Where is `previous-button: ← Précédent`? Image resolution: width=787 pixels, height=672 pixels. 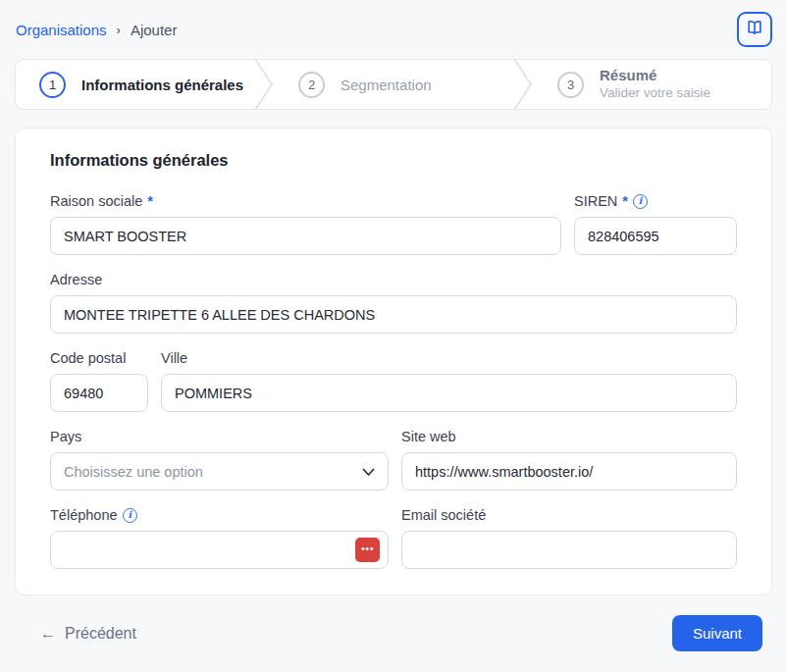 previous-button: ← Précédent is located at coordinates (88, 634).